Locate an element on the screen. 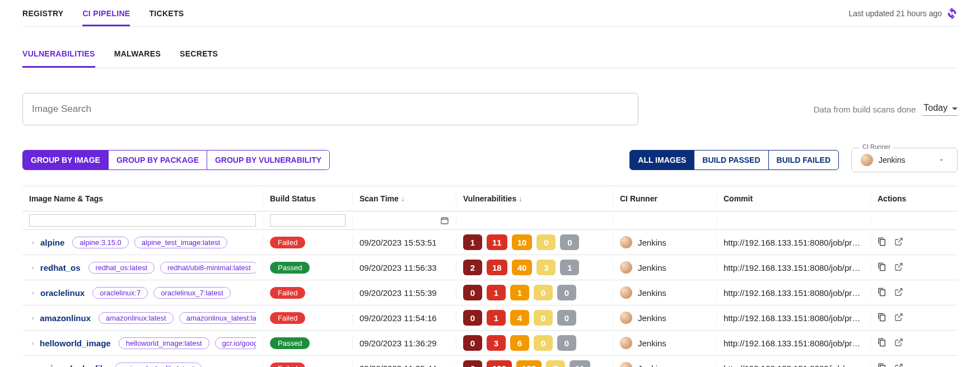  image-tag: redhat/ubi8-minimal:latest is located at coordinates (208, 267).